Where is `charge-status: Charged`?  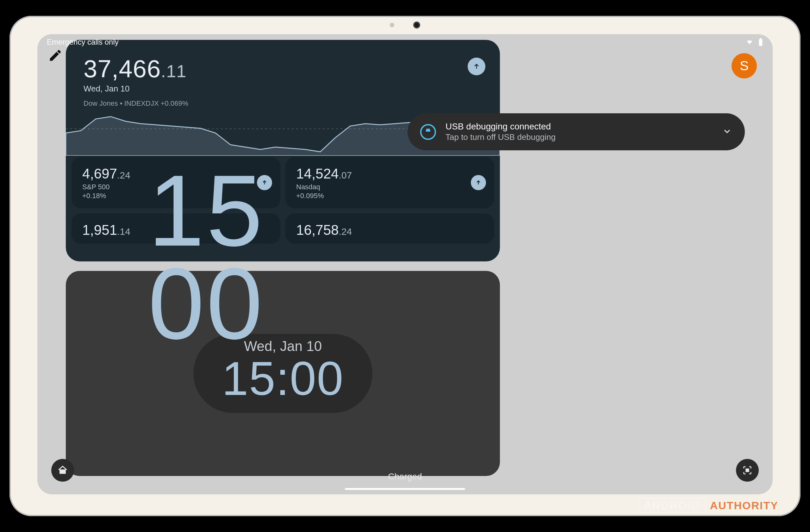
charge-status: Charged is located at coordinates (405, 477).